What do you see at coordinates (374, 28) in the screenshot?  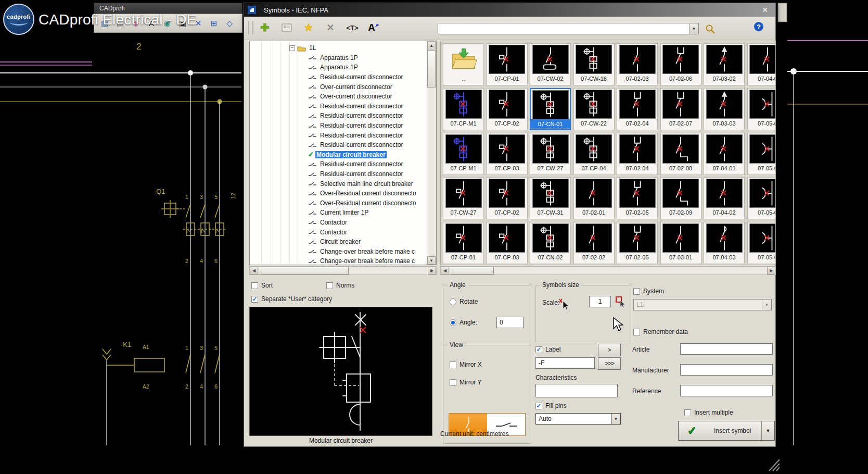 I see `rename-button: A` at bounding box center [374, 28].